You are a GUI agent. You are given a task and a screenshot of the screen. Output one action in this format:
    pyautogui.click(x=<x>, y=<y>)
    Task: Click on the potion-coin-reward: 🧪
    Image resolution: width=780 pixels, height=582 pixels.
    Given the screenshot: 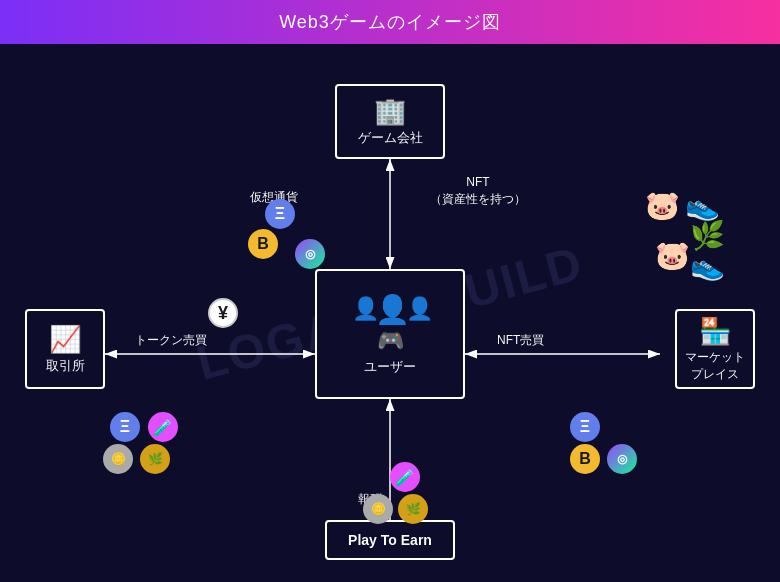 What is the action you would take?
    pyautogui.click(x=405, y=477)
    